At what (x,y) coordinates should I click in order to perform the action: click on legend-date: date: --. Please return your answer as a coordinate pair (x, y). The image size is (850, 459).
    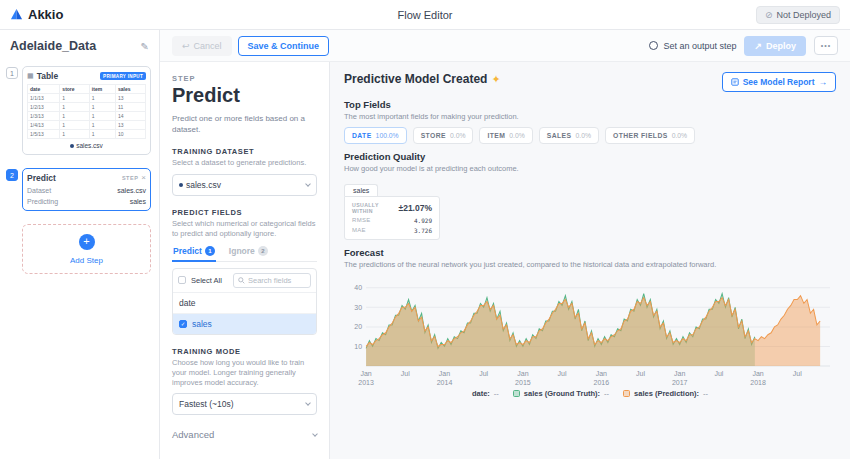
    Looking at the image, I should click on (486, 394).